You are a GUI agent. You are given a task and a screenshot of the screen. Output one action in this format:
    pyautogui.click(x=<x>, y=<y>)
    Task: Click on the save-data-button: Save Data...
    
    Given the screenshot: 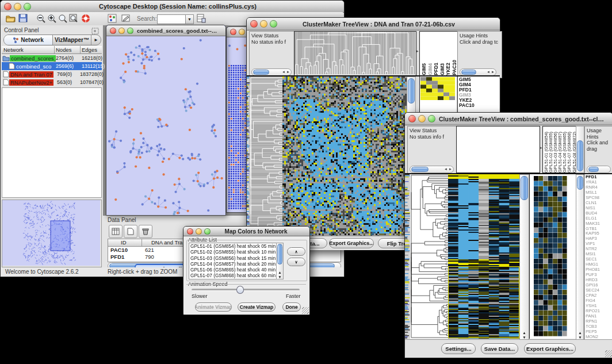 What is the action you would take?
    pyautogui.click(x=499, y=348)
    